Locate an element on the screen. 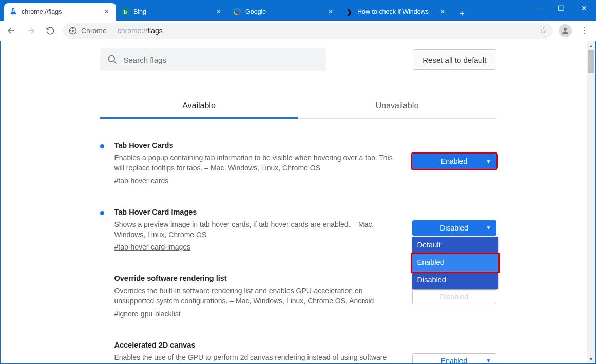 The image size is (596, 364). site-info-icon: Chrome is located at coordinates (88, 31).